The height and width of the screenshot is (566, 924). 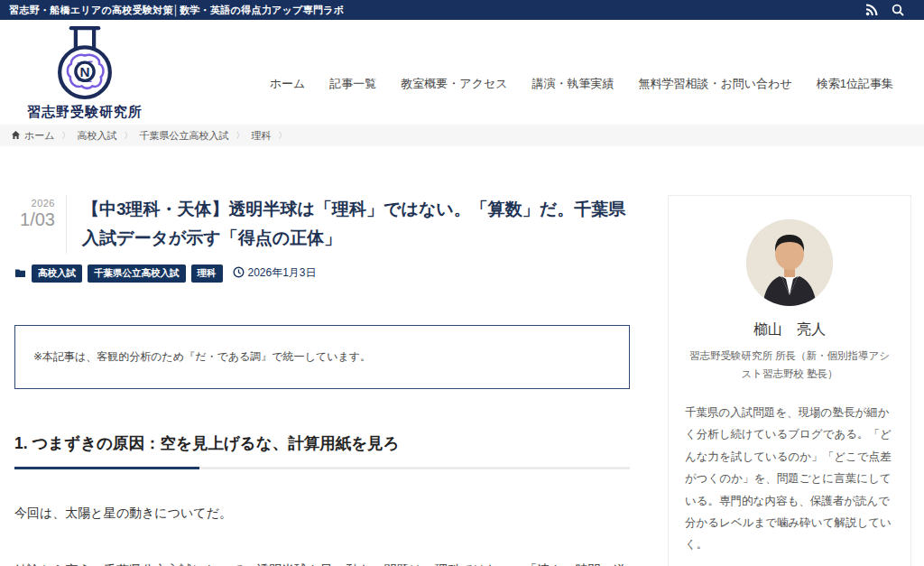 What do you see at coordinates (322, 224) in the screenshot?
I see `article-title-row: 2026 1/03 【中3理科・天体】透明半球は「理科」ではない。「算数」だ。千…` at bounding box center [322, 224].